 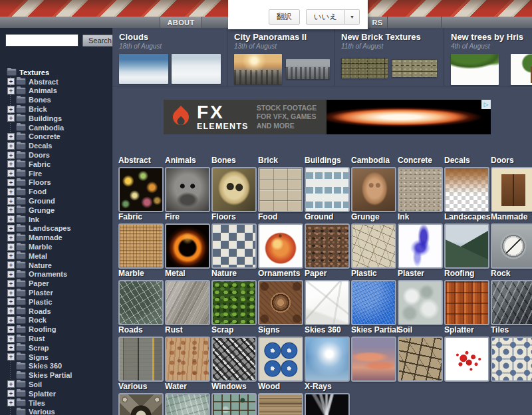 What do you see at coordinates (467, 297) in the screenshot?
I see `texture-category: Roofing` at bounding box center [467, 297].